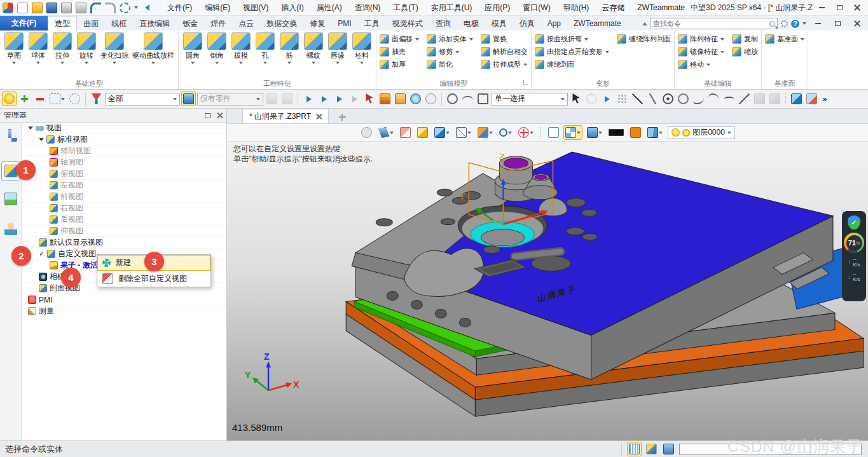 The width and height of the screenshot is (868, 457). What do you see at coordinates (669, 449) in the screenshot?
I see `doc-lines-icon` at bounding box center [669, 449].